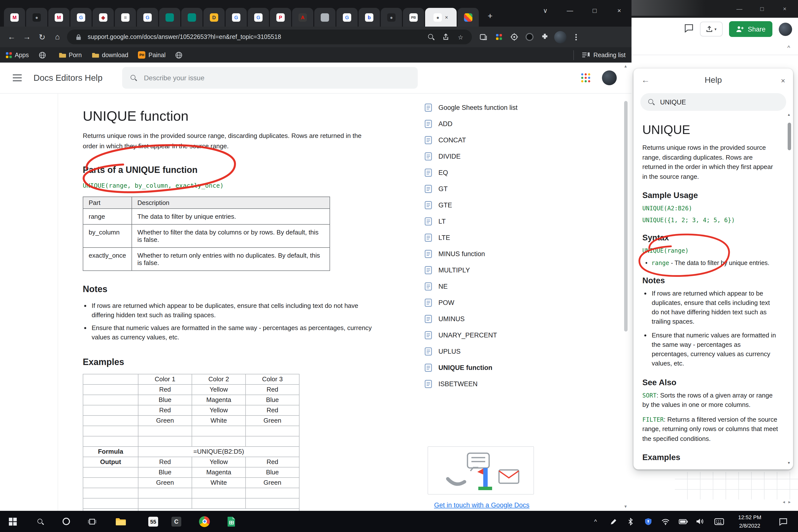 This screenshot has height=532, width=798. Describe the element at coordinates (37, 17) in the screenshot. I see `browser-tab: ●` at that location.